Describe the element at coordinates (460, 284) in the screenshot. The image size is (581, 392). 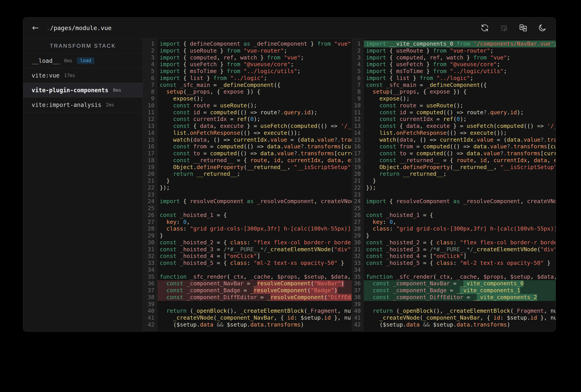
I see `code-line: const _component_NavBar = __vite_compone…` at that location.